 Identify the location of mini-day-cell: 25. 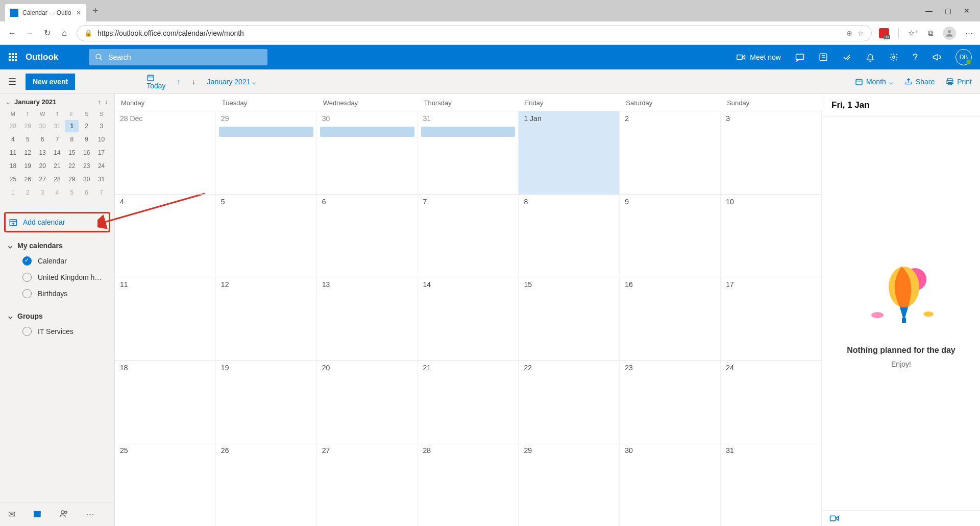
(13, 179).